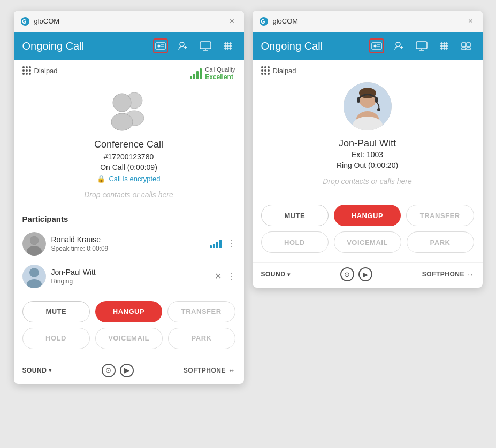 Image resolution: width=496 pixels, height=448 pixels. Describe the element at coordinates (440, 242) in the screenshot. I see `park-button-2: PARK` at that location.